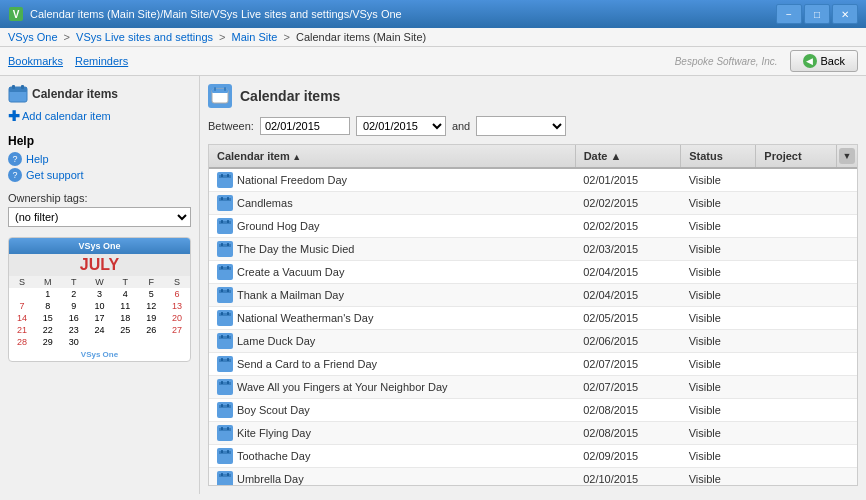 The height and width of the screenshot is (500, 866). Describe the element at coordinates (100, 175) in the screenshot. I see `support-link: ? Get support` at that location.